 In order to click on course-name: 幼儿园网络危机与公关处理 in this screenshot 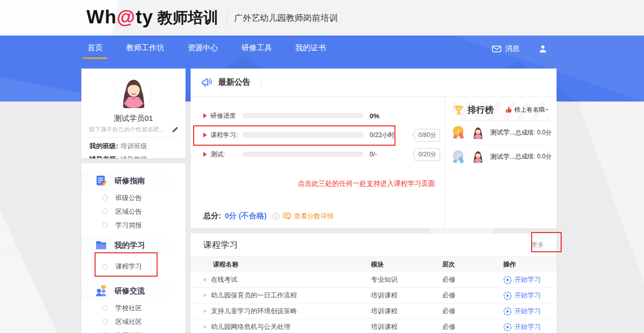, I will do `click(251, 327)`.